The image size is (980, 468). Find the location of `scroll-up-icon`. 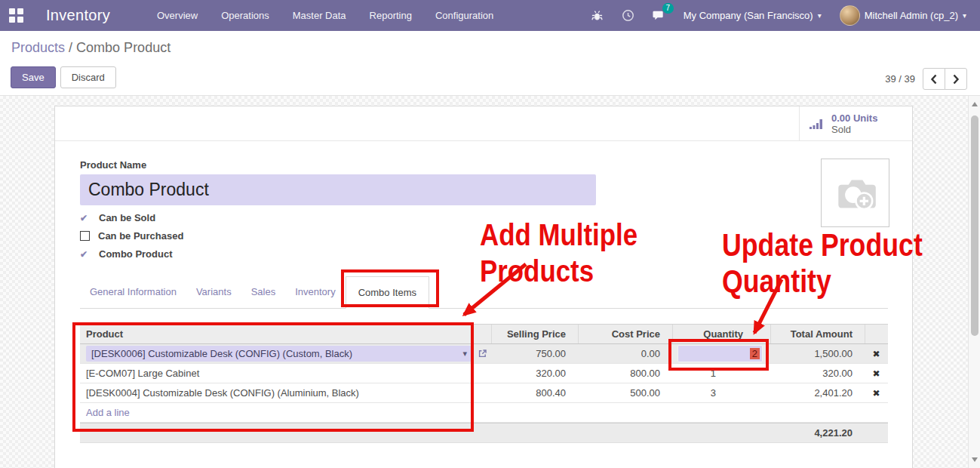

scroll-up-icon is located at coordinates (975, 104).